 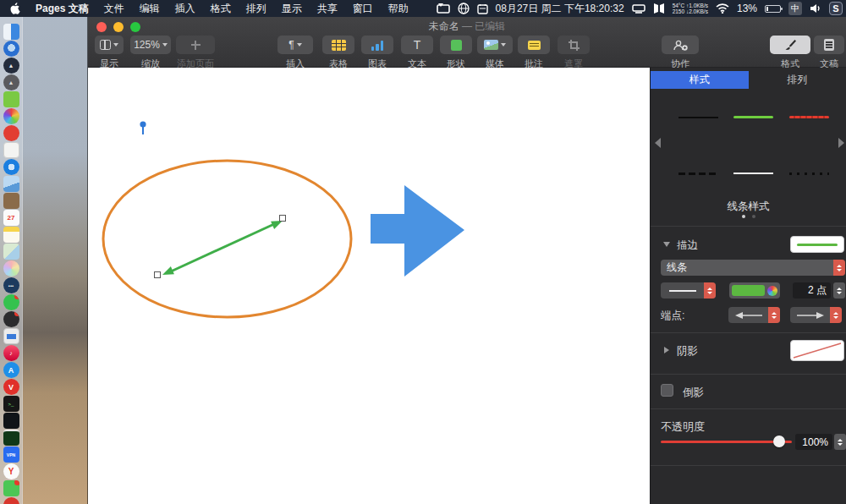 What do you see at coordinates (12, 421) in the screenshot?
I see `dock-terminal-2-icon` at bounding box center [12, 421].